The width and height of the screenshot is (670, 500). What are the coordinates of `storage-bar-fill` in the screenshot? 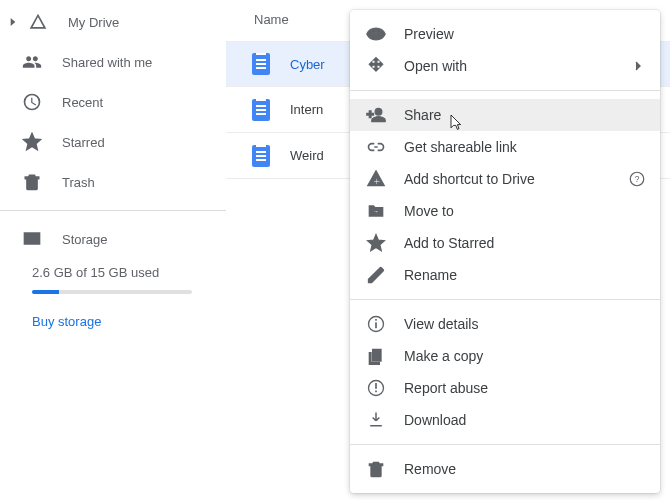 It's located at (46, 292).